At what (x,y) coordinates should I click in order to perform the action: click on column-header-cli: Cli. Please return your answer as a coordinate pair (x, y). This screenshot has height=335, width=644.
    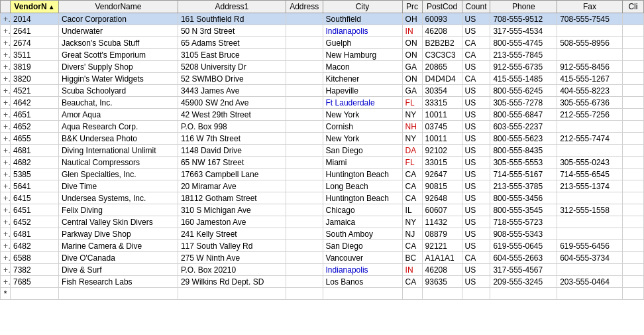
    Looking at the image, I should click on (633, 7).